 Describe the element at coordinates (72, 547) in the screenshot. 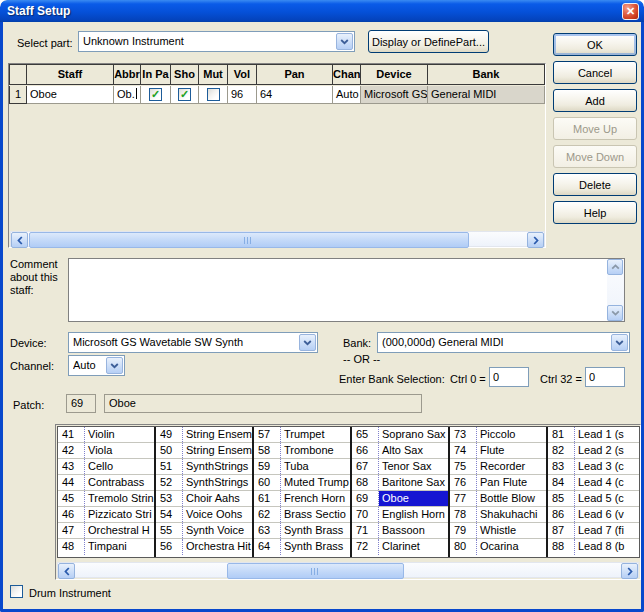

I see `instrument-number: 48` at that location.